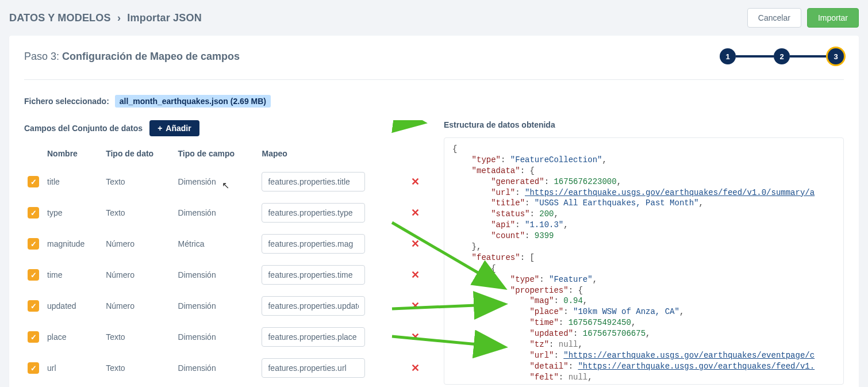  What do you see at coordinates (67, 101) in the screenshot?
I see `file-selected-label: Fichero seleccionado:` at bounding box center [67, 101].